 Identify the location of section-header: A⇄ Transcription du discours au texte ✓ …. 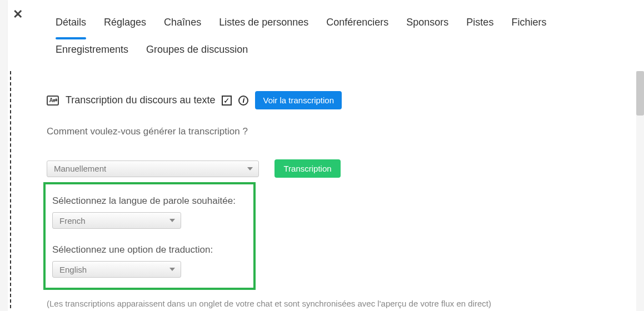
(335, 94).